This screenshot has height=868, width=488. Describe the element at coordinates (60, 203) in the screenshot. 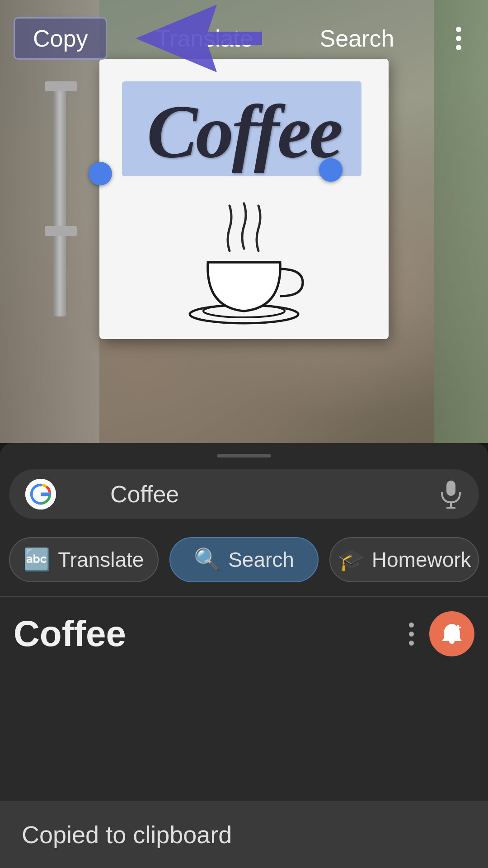

I see `sign-bracket` at that location.